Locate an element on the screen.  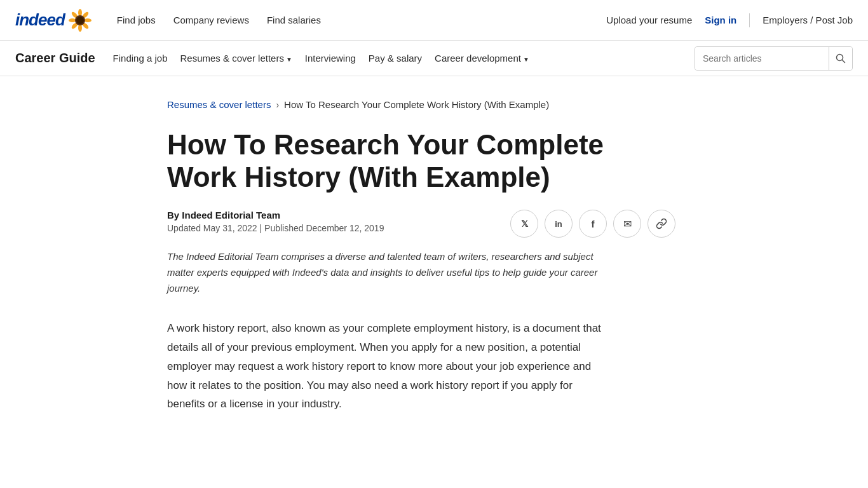
search-button is located at coordinates (840, 58).